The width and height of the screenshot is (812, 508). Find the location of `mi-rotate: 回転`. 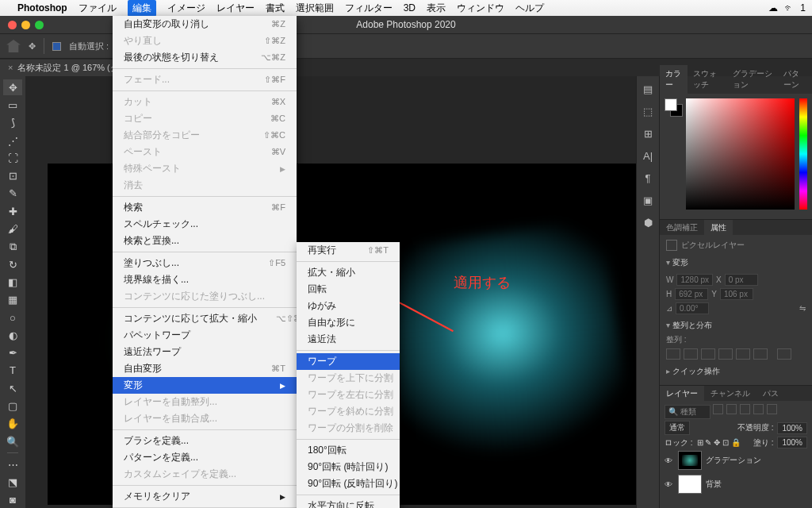

mi-rotate: 回転 is located at coordinates (348, 289).